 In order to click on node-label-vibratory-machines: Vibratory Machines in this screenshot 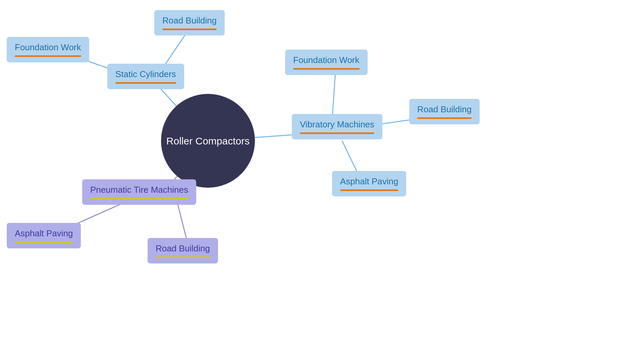, I will do `click(337, 125)`.